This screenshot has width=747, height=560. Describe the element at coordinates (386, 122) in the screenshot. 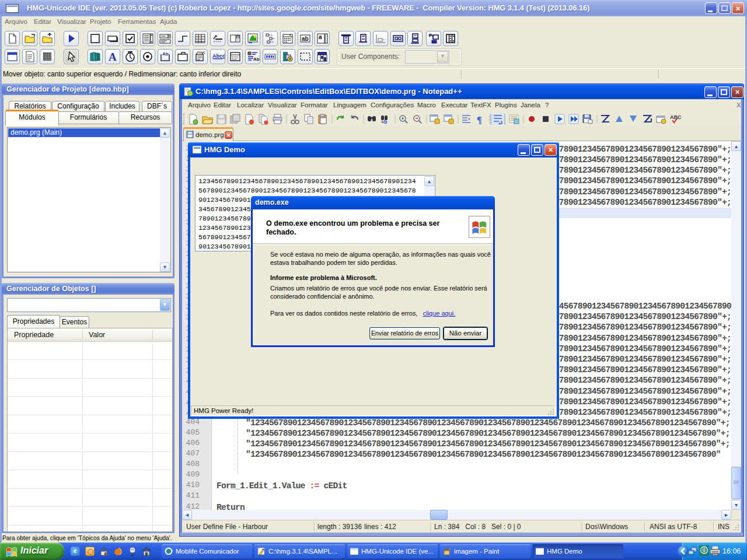

I see `svg-text: b` at that location.